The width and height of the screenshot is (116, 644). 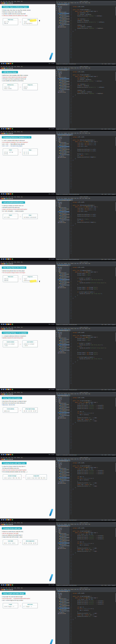 What do you see at coordinates (64, 208) in the screenshot?
I see `tree-item: sec05.exam01` at bounding box center [64, 208].